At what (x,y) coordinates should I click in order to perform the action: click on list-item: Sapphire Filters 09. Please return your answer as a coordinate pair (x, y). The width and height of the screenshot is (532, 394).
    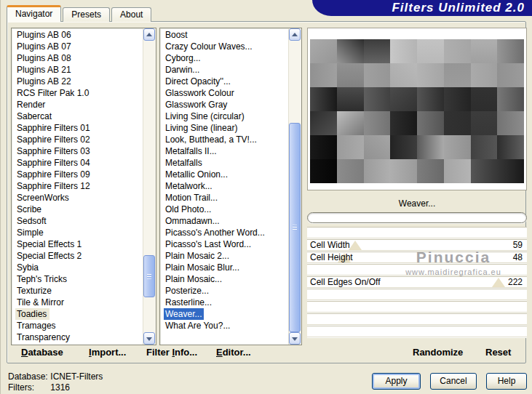
    Looking at the image, I should click on (79, 174).